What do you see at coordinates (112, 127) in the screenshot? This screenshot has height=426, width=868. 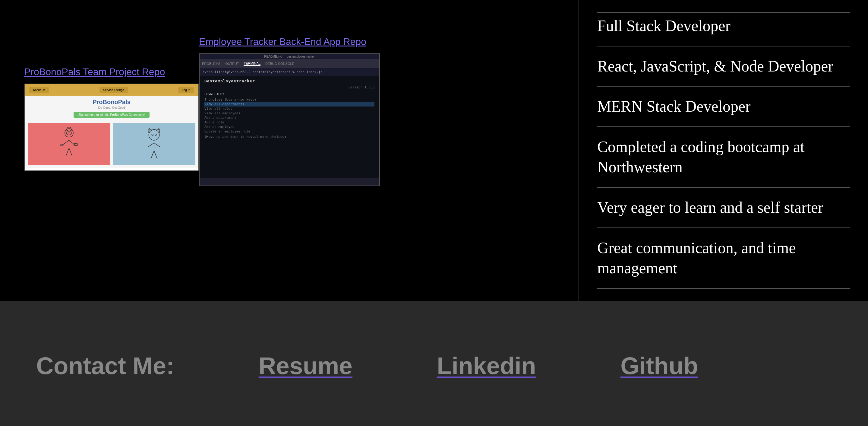 I see `probonopals-screenshot: About Us Service Listings Log In ProBono…` at bounding box center [112, 127].